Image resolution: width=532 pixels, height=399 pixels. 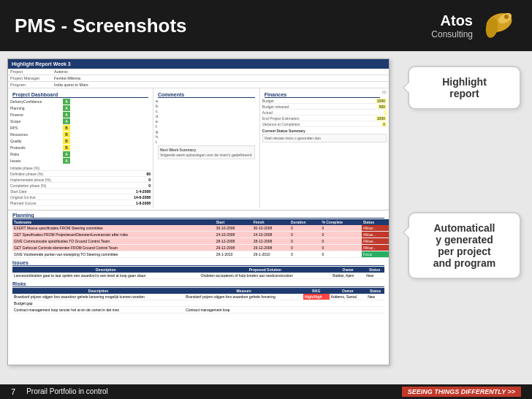 What do you see at coordinates (23, 197) in the screenshot?
I see `metric-label: Original Go-live` at bounding box center [23, 197].